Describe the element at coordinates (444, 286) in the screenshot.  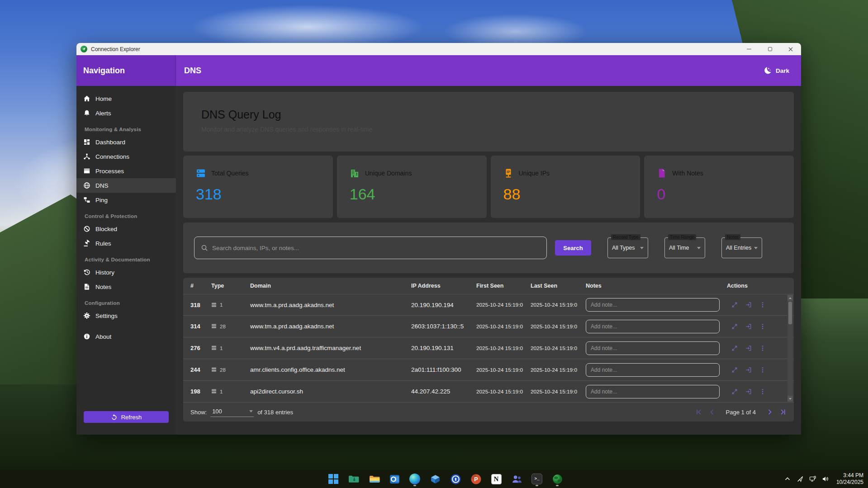
I see `column-header: IP Address` at that location.